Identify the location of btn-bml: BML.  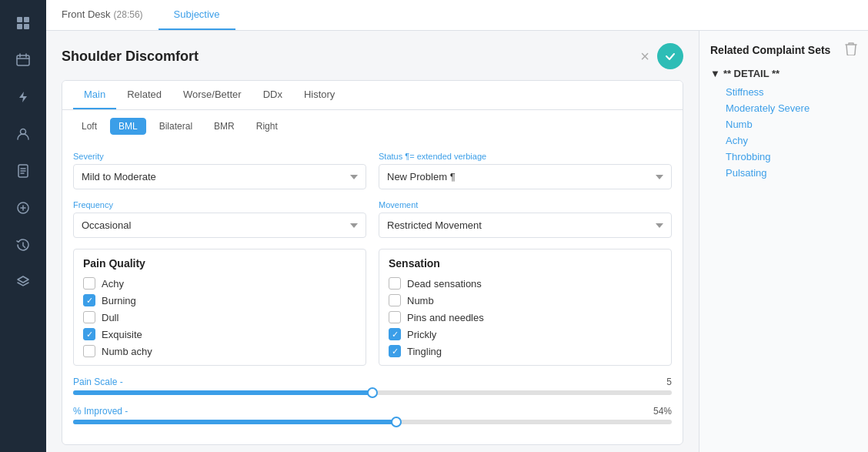
(128, 126).